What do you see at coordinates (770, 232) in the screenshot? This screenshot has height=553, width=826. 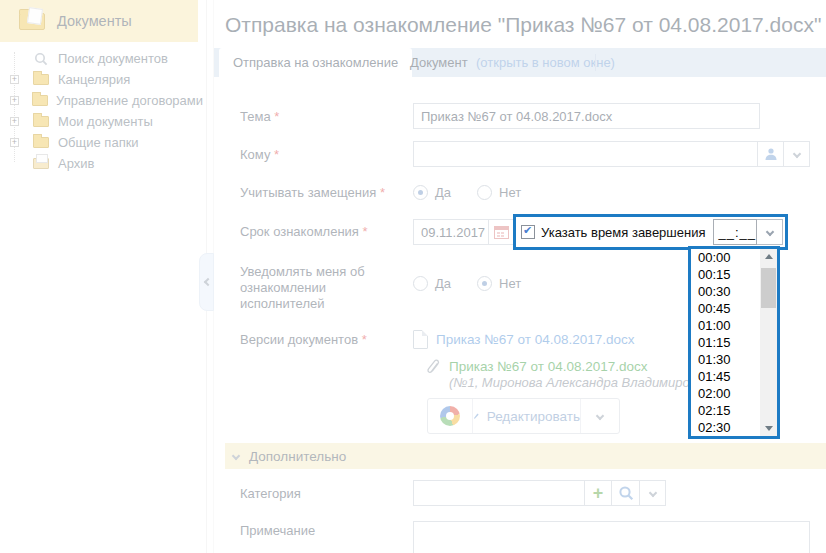 I see `time-dropdown-button` at bounding box center [770, 232].